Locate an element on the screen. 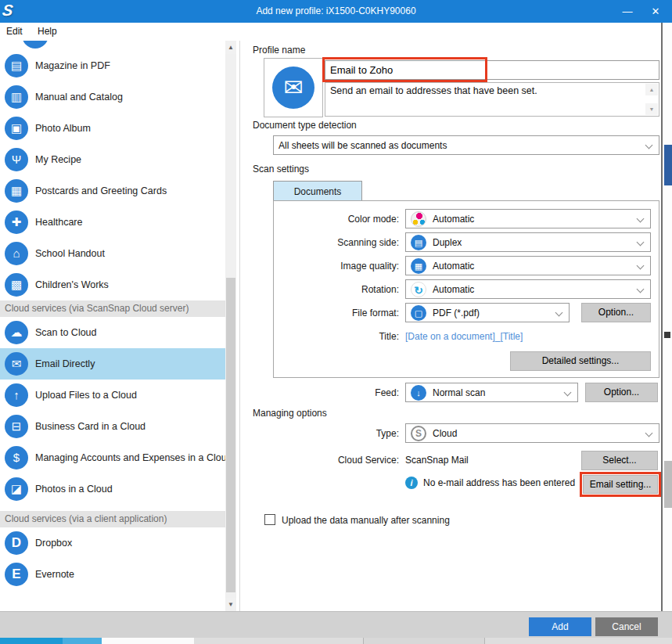  email-setting-button: Email setting... is located at coordinates (620, 484).